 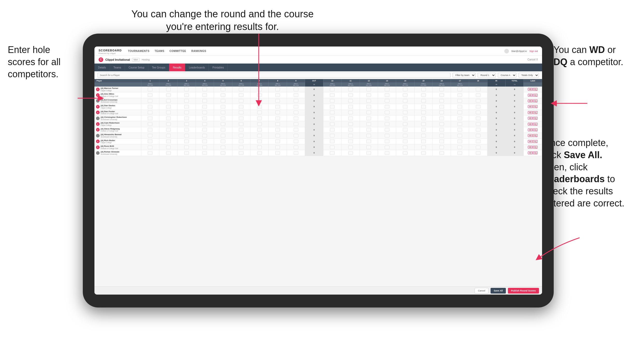 What do you see at coordinates (102, 67) in the screenshot?
I see `tab-details: Details` at bounding box center [102, 67].